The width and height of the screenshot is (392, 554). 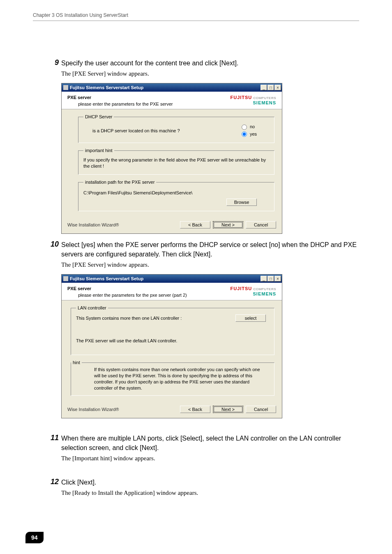 I want to click on step-title-11: When there are multiple LAN ports, click…, so click(x=210, y=443).